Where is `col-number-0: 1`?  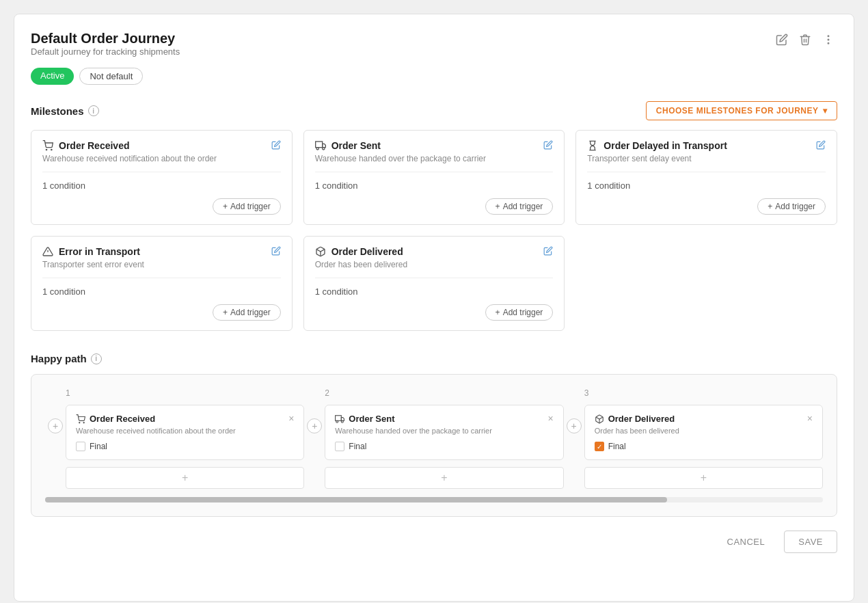
col-number-0: 1 is located at coordinates (68, 393).